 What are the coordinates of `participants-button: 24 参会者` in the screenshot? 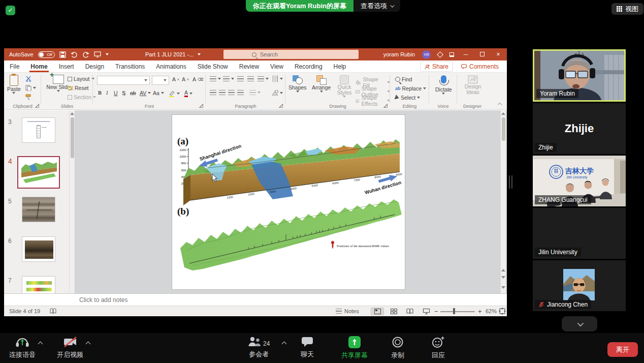 It's located at (259, 348).